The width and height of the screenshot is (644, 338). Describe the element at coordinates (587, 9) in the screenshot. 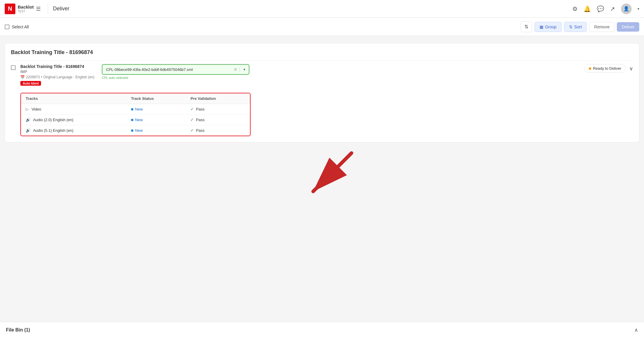

I see `bell-icon: 🔔` at that location.